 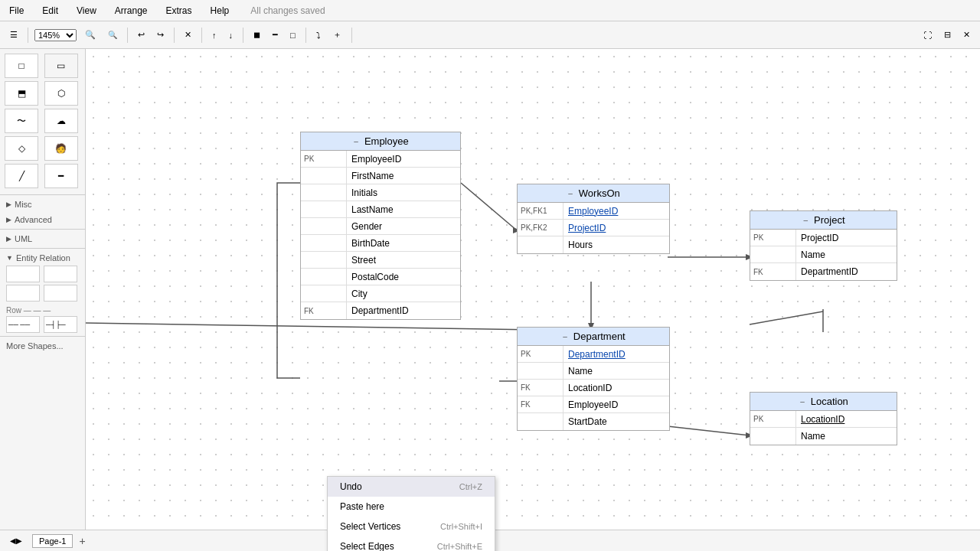 I want to click on redo-button: ↪, so click(x=161, y=35).